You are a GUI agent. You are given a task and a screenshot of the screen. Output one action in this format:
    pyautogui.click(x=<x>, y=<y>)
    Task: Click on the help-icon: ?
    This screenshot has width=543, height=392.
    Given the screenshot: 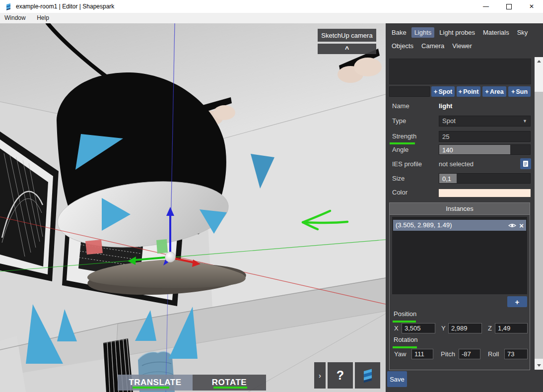 What is the action you would take?
    pyautogui.click(x=340, y=375)
    